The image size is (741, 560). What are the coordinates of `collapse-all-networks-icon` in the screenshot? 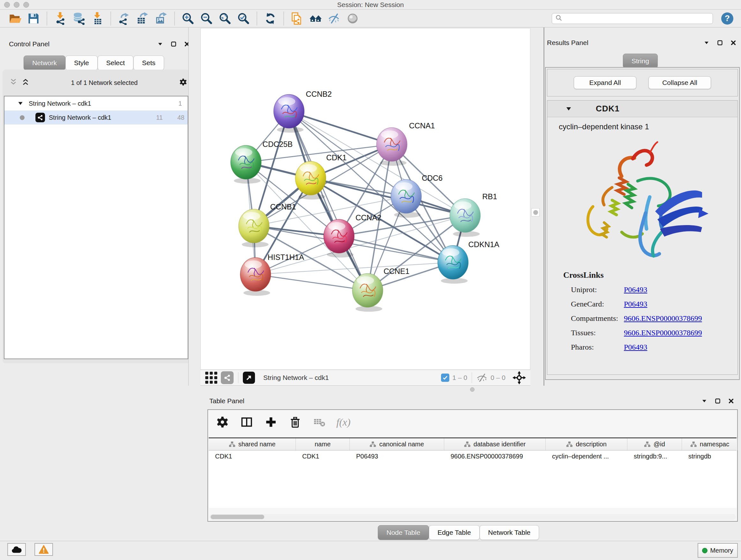 It's located at (13, 82).